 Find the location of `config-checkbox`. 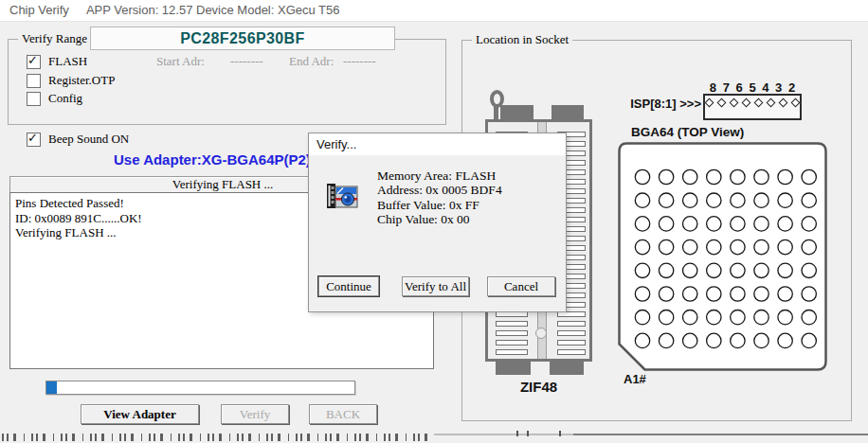

config-checkbox is located at coordinates (34, 98).